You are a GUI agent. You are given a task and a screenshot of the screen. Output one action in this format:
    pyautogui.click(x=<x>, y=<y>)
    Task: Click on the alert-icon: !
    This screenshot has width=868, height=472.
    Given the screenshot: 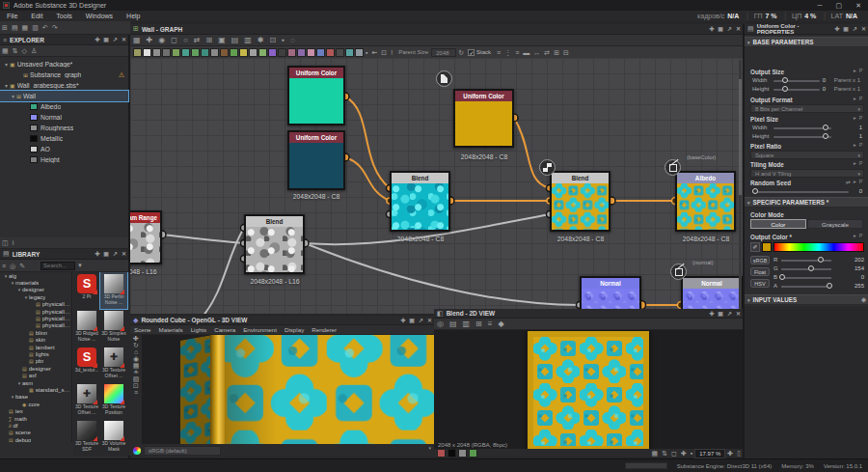 What is the action you would take?
    pyautogui.click(x=392, y=52)
    